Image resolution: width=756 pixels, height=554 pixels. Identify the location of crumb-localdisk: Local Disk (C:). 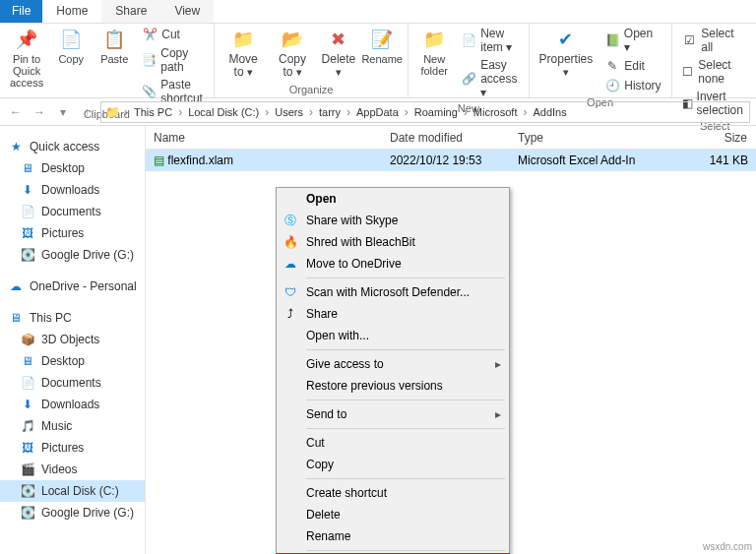
(223, 112).